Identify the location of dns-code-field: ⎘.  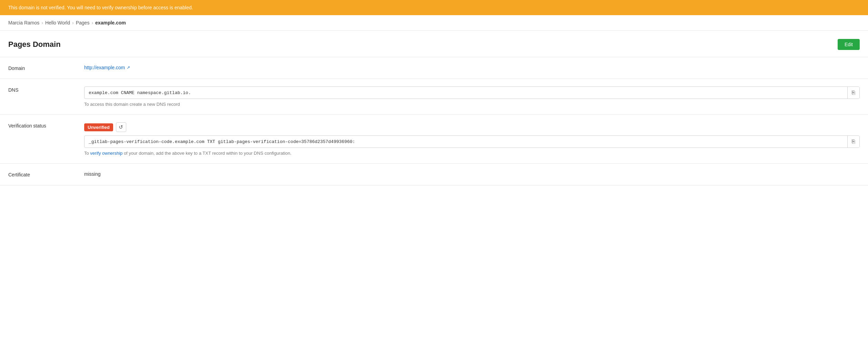
(472, 93).